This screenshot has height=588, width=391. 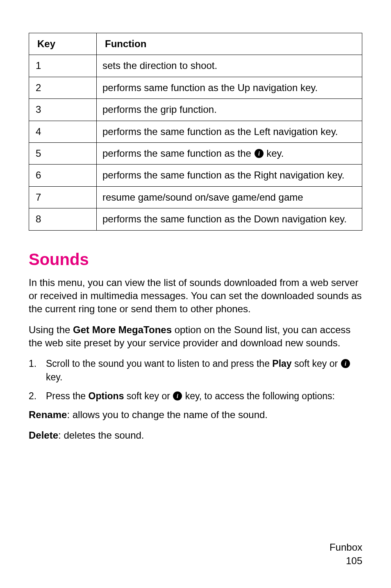 I want to click on section-heading-sounds: Sounds, so click(x=196, y=259).